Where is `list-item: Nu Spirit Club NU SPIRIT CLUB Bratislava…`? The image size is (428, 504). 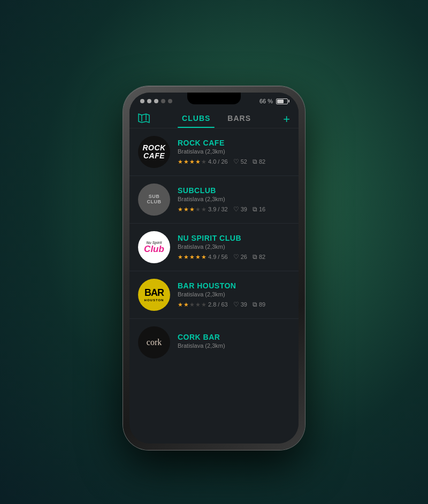 list-item: Nu Spirit Club NU SPIRIT CLUB Bratislava… is located at coordinates (214, 247).